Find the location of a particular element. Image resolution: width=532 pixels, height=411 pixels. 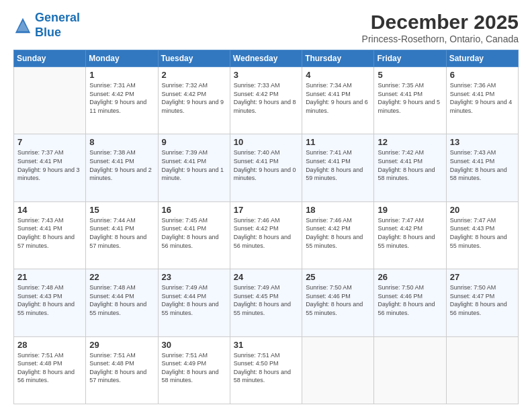

calendar-cell: 8Sunrise: 7:38 AMSunset: 4:41 PMDaylight… is located at coordinates (122, 168).